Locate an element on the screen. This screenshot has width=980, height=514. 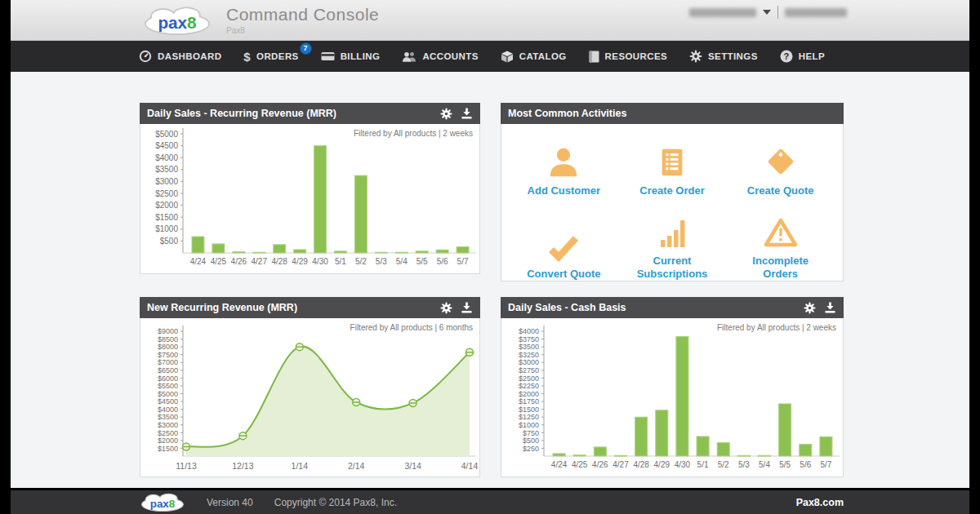
nav-item-catalog: CATALOG is located at coordinates (534, 57).